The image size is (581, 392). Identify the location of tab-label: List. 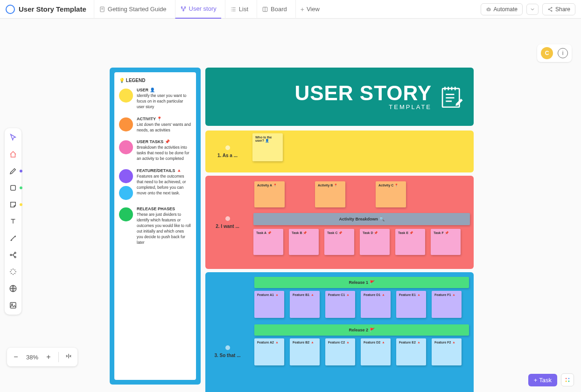
(244, 9).